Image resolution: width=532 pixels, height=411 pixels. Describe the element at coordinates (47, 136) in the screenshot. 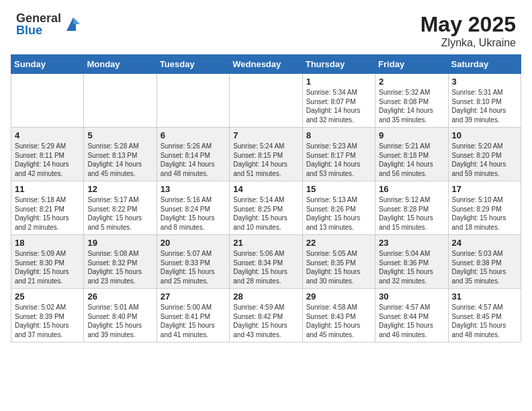

I see `day-number: 4` at that location.